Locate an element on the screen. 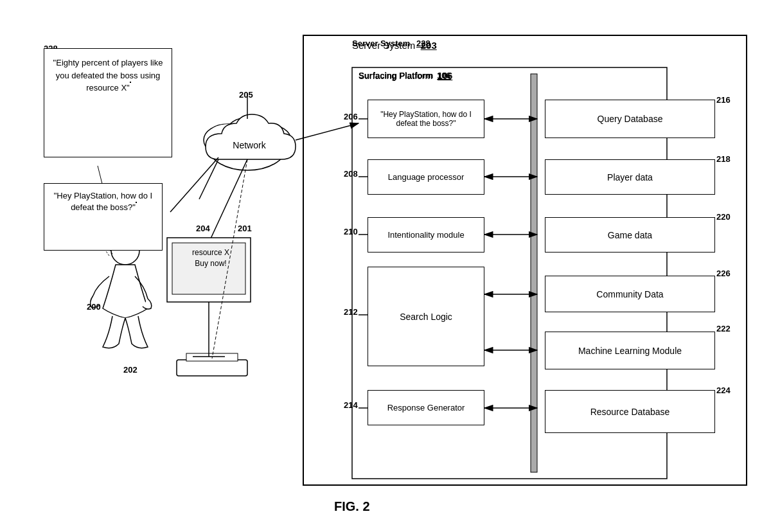  bubble-2: "Hey PlayStation, how do I defeat the bo… is located at coordinates (103, 217).